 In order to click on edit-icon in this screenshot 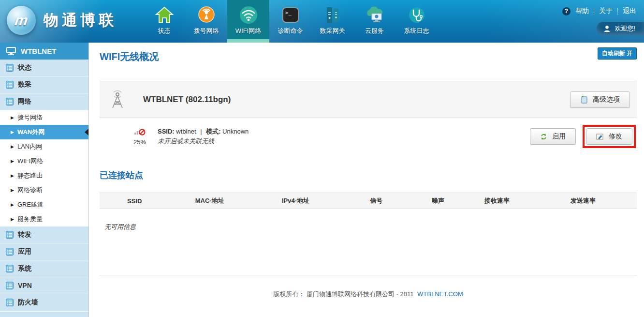, I will do `click(600, 136)`.